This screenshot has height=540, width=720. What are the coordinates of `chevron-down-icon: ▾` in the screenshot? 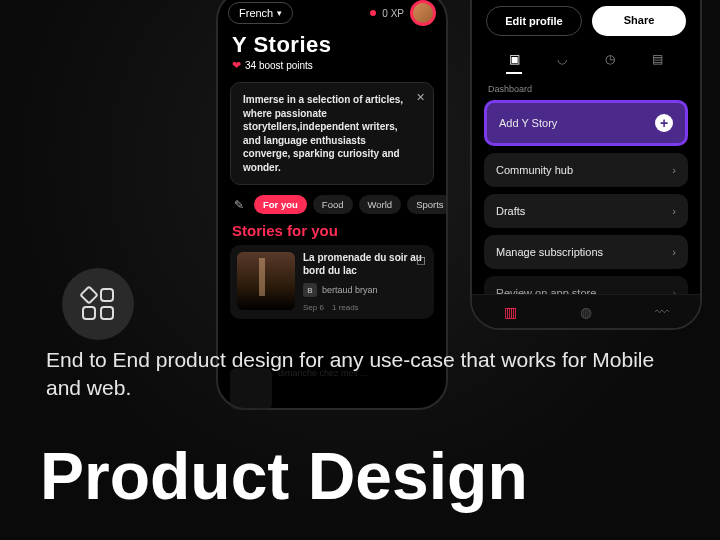 It's located at (280, 13).